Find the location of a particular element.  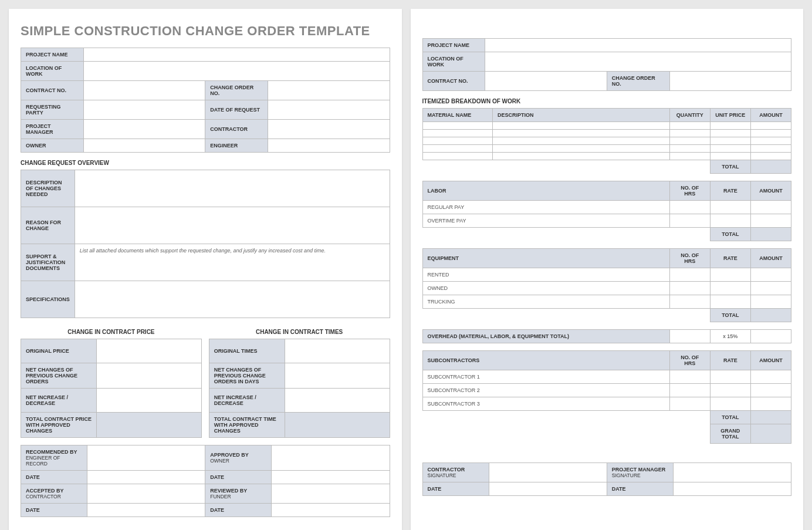

input-net-price is located at coordinates (149, 376).